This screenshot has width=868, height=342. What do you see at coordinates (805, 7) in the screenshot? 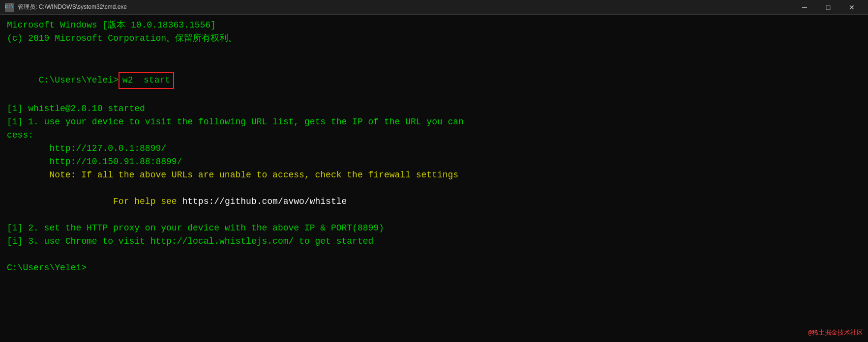
I see `minimize-button: ─` at bounding box center [805, 7].